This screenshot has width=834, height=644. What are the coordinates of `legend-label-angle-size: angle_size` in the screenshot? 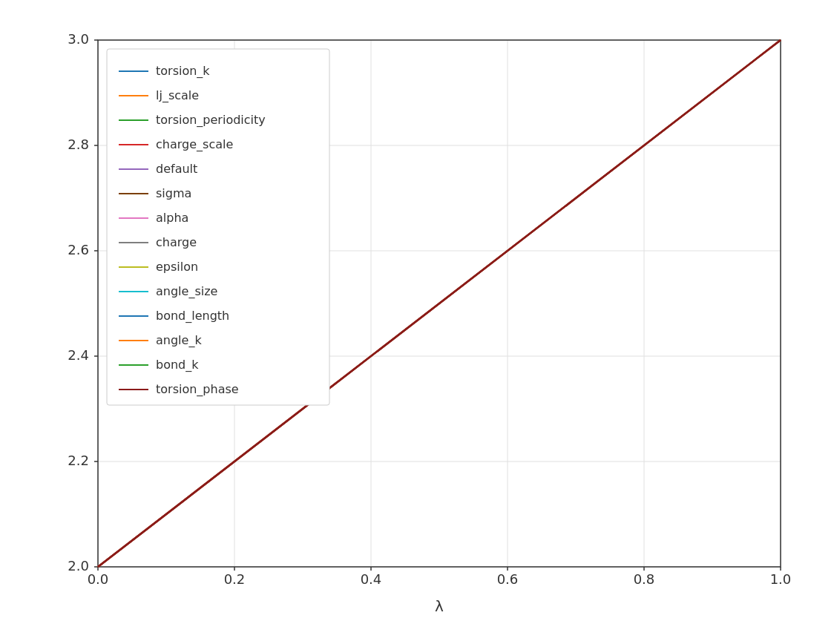 It's located at (187, 292).